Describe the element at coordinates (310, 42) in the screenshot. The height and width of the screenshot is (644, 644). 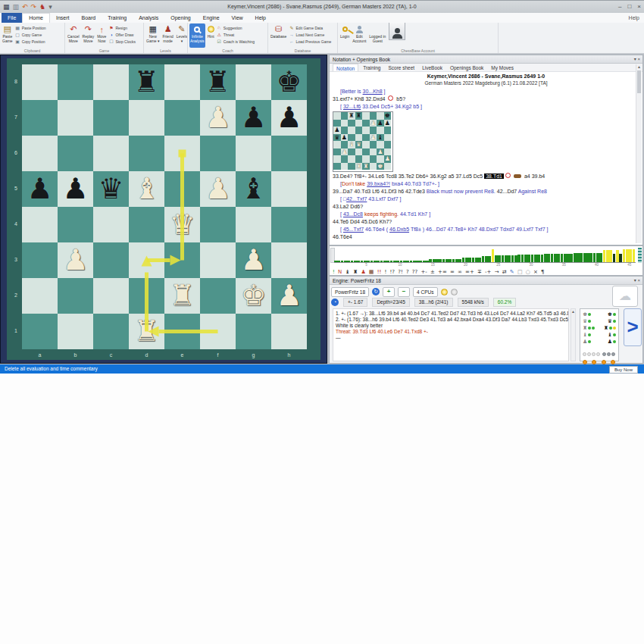
I see `load-prev-button: ←Load Previous Game` at that location.